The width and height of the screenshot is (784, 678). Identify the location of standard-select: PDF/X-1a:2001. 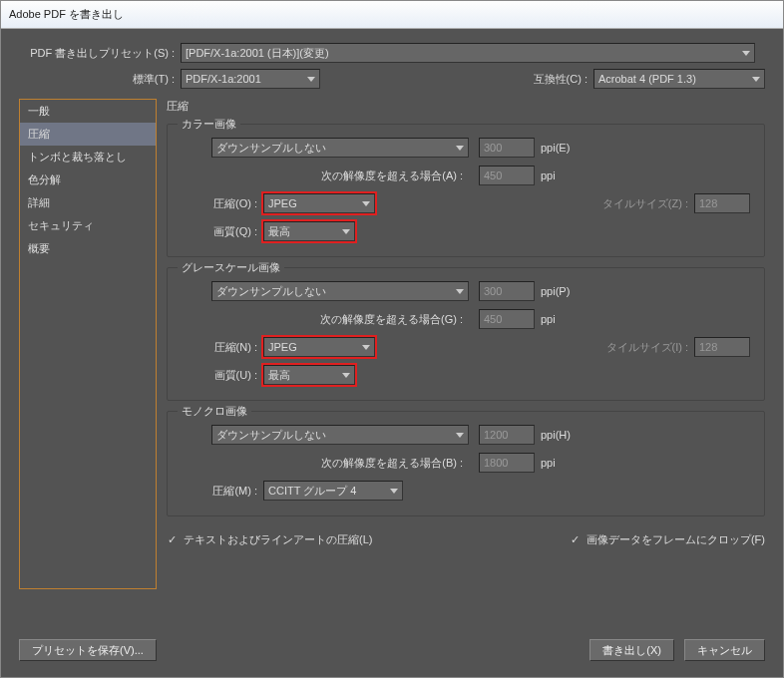
(250, 79).